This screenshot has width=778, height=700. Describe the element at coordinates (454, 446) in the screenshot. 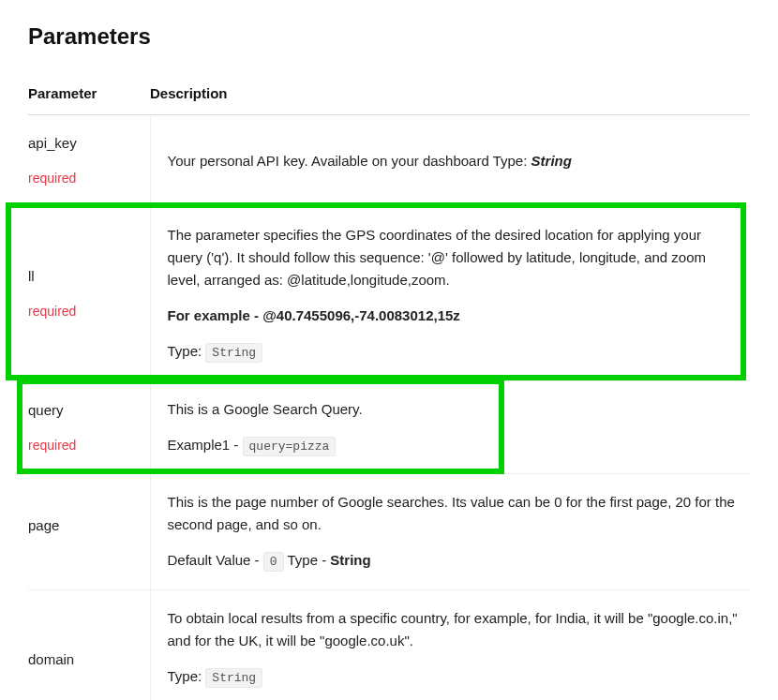

I see `example-line: Example1 - query=pizza` at that location.